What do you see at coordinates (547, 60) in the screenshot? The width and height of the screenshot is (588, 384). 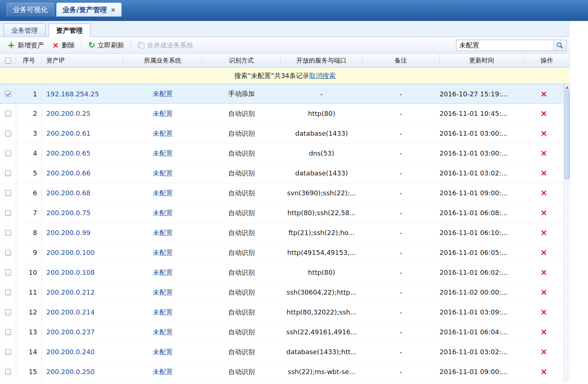 I see `column-header-operation: 操作` at bounding box center [547, 60].